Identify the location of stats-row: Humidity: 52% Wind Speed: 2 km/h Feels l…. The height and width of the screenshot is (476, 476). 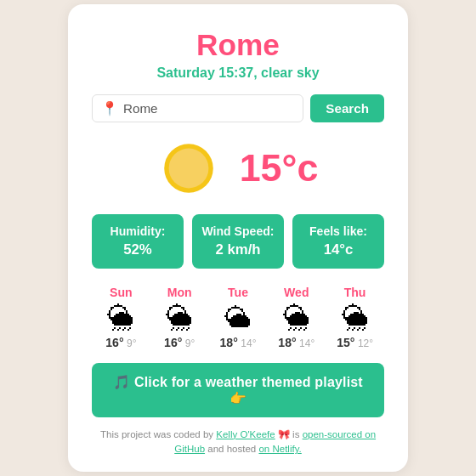
(238, 241).